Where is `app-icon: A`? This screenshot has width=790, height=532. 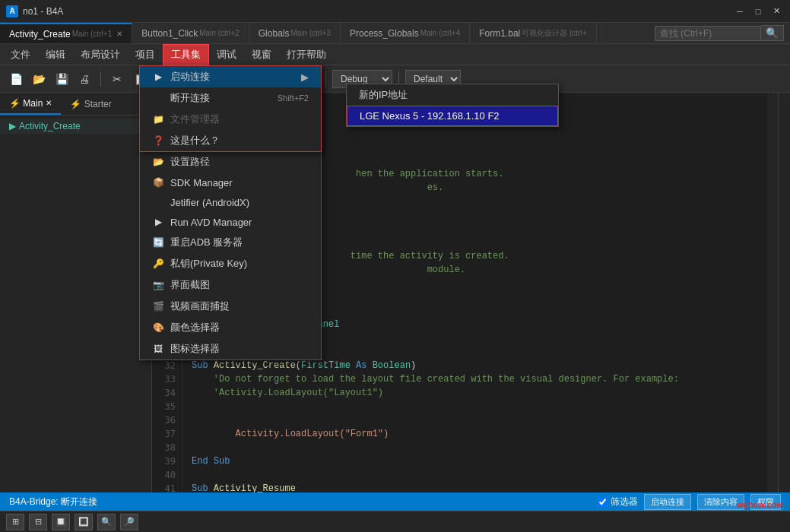 app-icon: A is located at coordinates (12, 11).